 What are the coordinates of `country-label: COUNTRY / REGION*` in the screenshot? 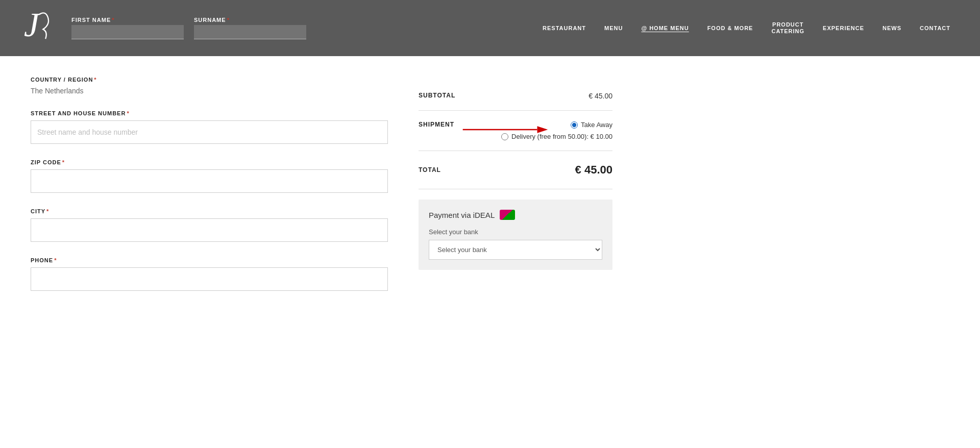 It's located at (209, 80).